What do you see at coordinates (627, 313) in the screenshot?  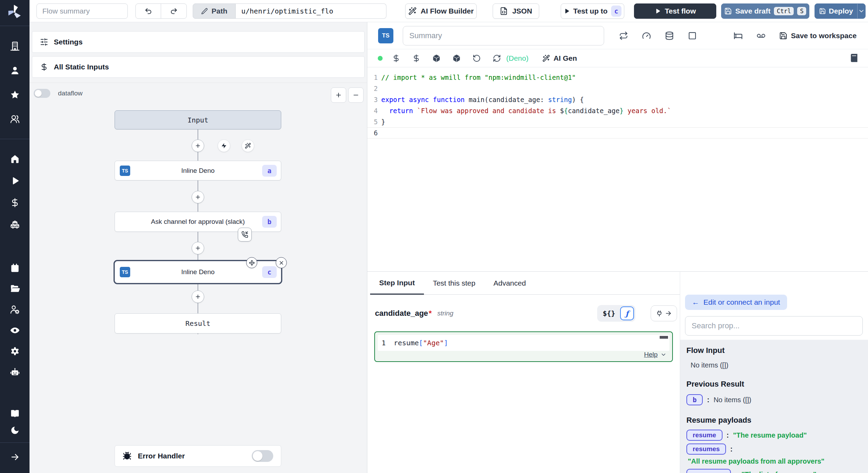 I see `javascript-mode-toggle: ƒ` at bounding box center [627, 313].